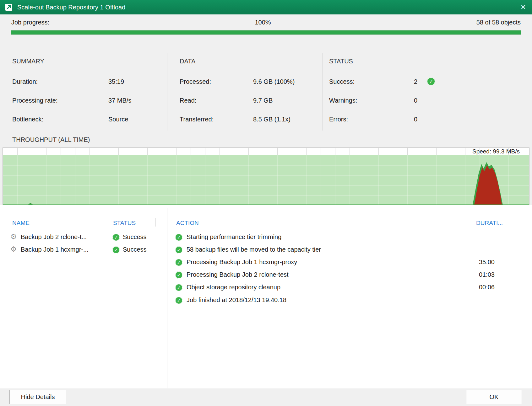 This screenshot has width=532, height=406. What do you see at coordinates (28, 119) in the screenshot?
I see `summary-label: Bottleneck:` at bounding box center [28, 119].